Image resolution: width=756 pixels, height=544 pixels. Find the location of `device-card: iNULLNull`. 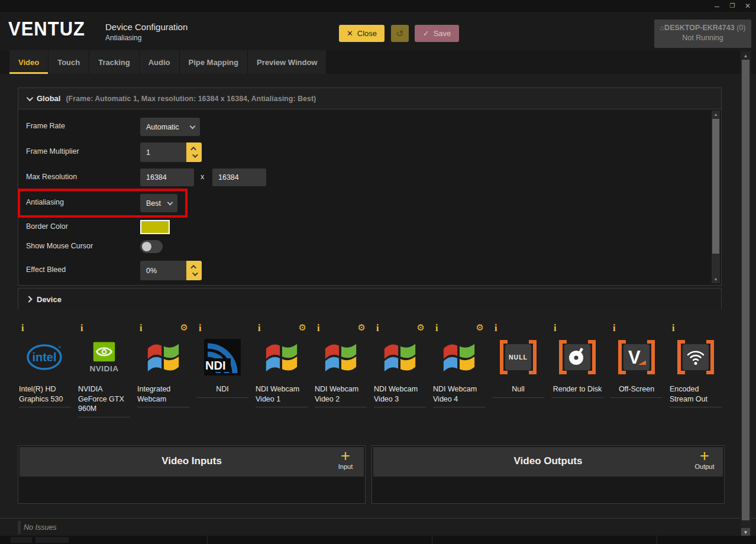

device-card: iNULLNull is located at coordinates (518, 370).